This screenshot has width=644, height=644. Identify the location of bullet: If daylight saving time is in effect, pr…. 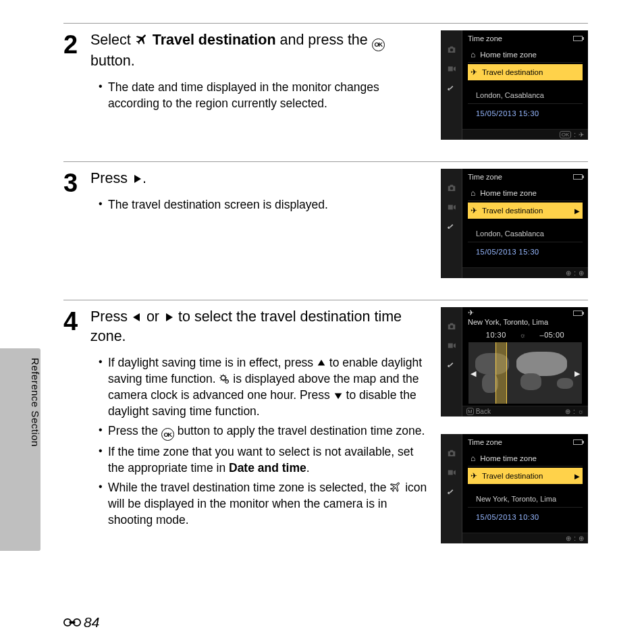
(263, 387).